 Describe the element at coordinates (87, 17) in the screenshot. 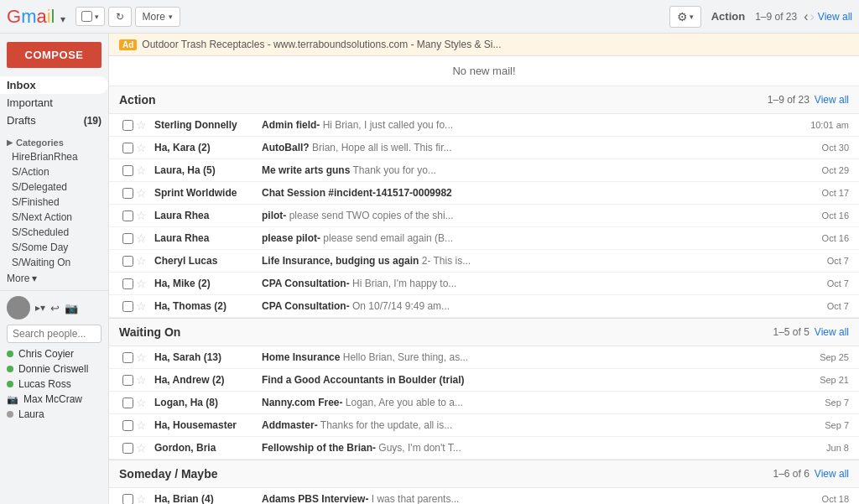

I see `select-all-checkbox` at that location.